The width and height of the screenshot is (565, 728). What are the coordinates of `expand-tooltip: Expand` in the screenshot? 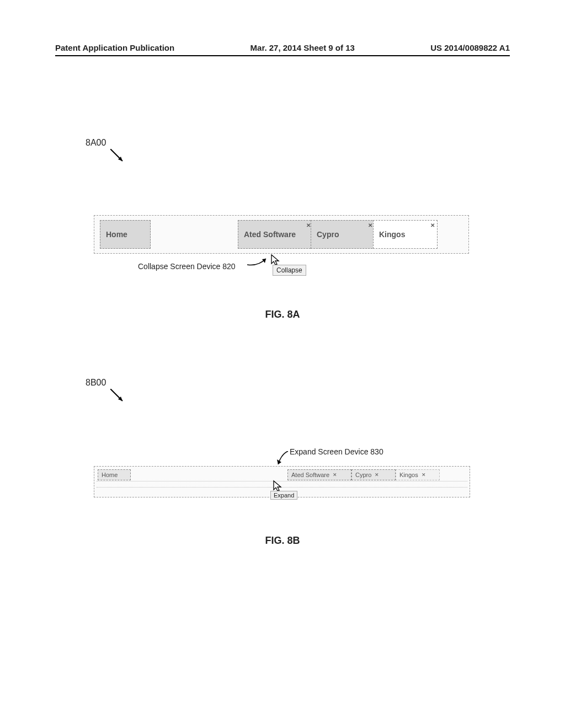 It's located at (284, 495).